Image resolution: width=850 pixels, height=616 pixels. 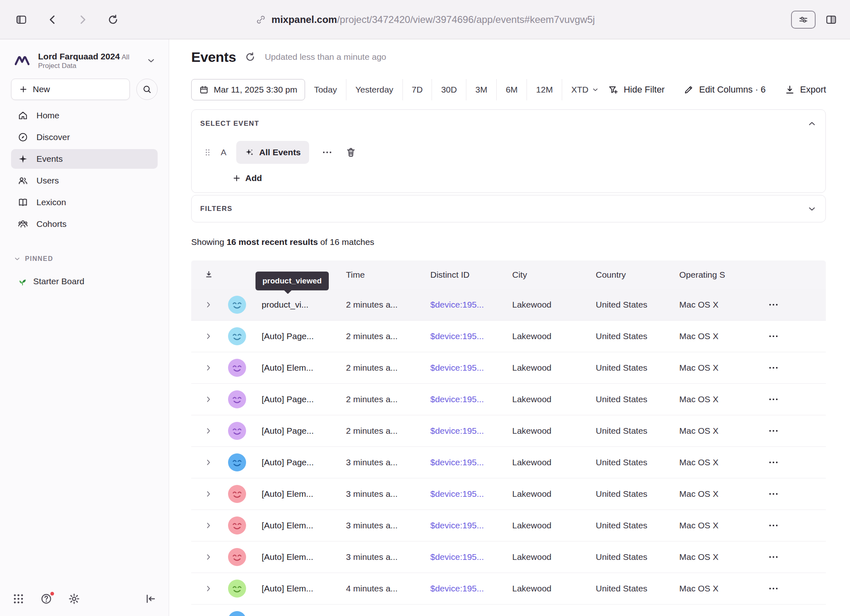 I want to click on country-cell: United States, so click(x=637, y=557).